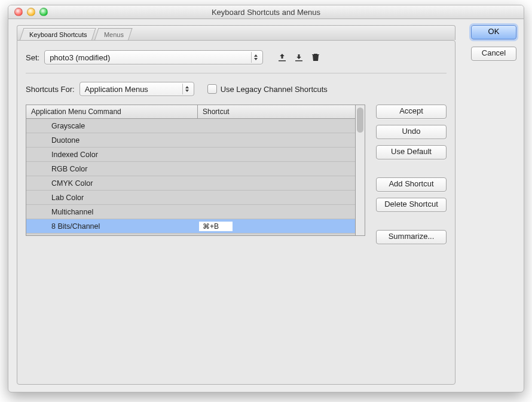 The image size is (532, 402). I want to click on command-cell: 16 Bits/Channel, so click(112, 235).